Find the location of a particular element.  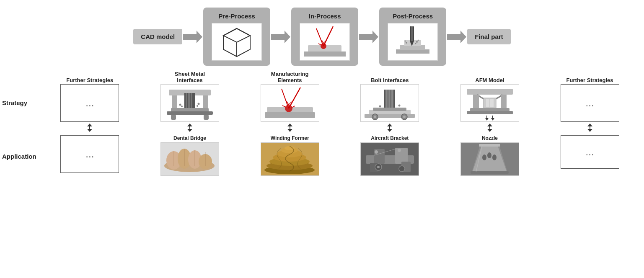

col3-strategy-img is located at coordinates (290, 103).